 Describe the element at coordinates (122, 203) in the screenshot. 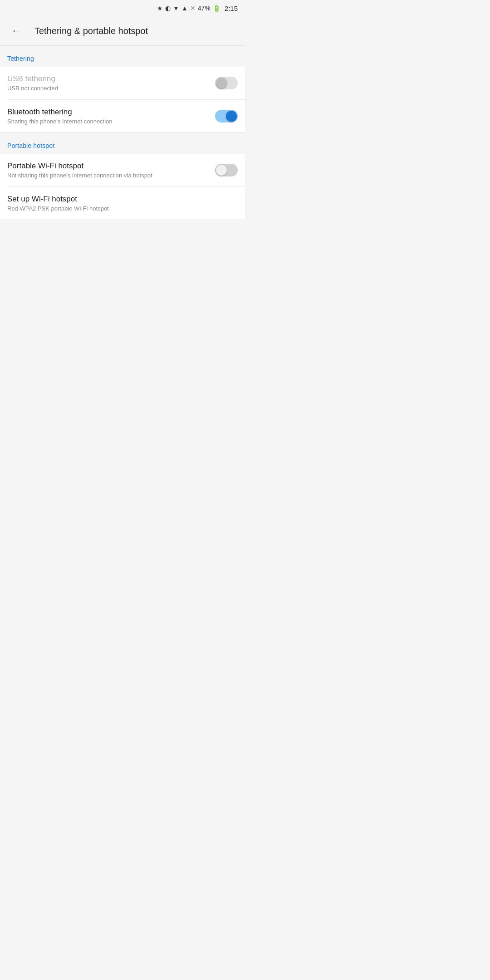

I see `setup-wifi-hotspot-text: Set up Wi-Fi hotspot Red WPA2 PSK portab…` at that location.